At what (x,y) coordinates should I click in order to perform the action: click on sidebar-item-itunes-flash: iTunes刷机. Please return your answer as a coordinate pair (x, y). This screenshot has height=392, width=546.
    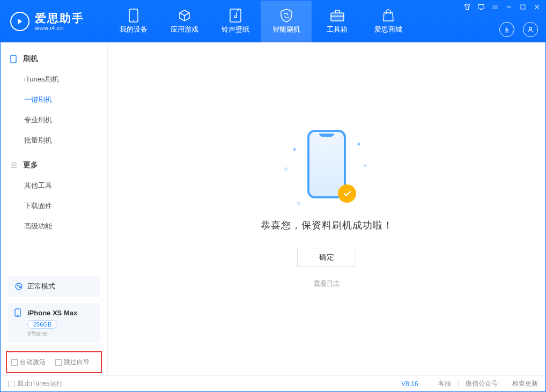
    Looking at the image, I should click on (54, 79).